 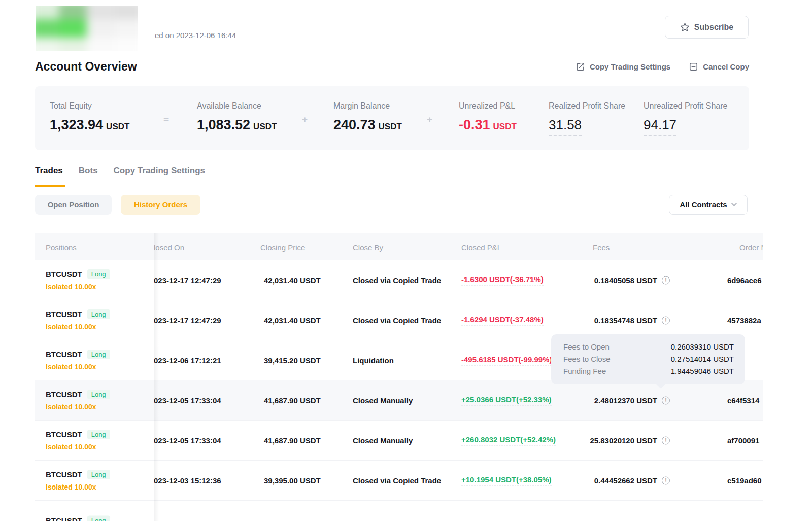 I want to click on active-tab-underline, so click(x=50, y=186).